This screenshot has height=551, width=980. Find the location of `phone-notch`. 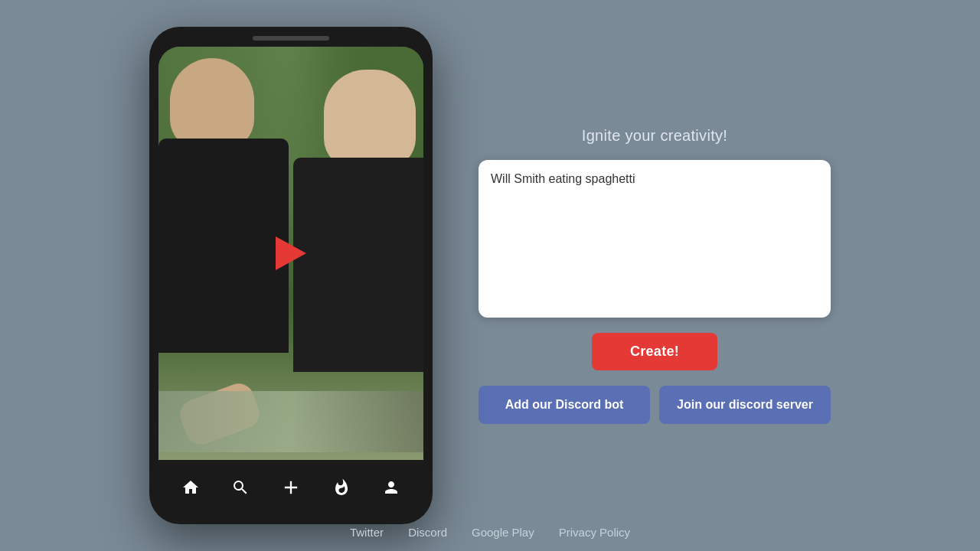

phone-notch is located at coordinates (291, 38).